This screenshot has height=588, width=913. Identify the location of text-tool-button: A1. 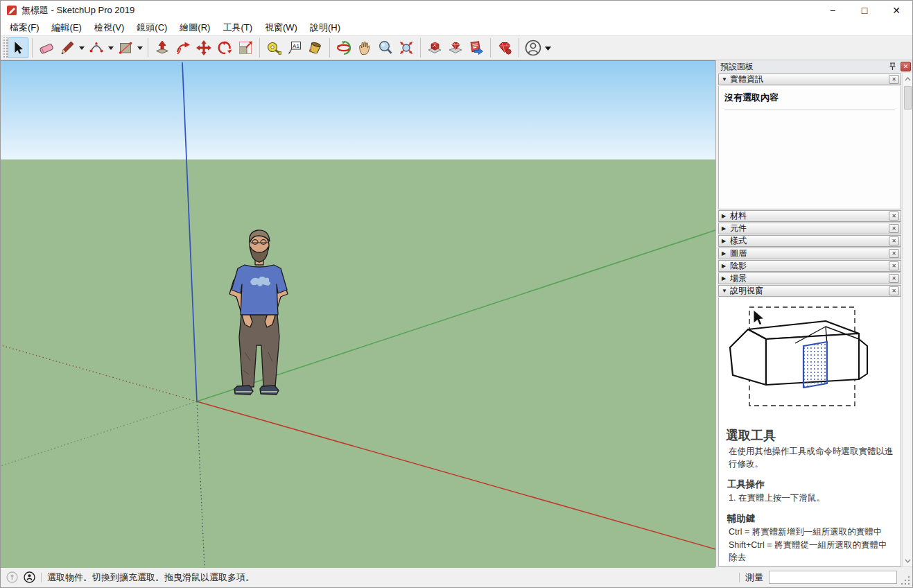
(295, 48).